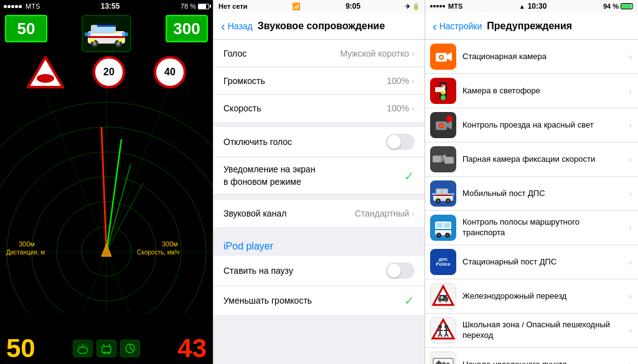  I want to click on warning-chevron-5: ›, so click(630, 194).